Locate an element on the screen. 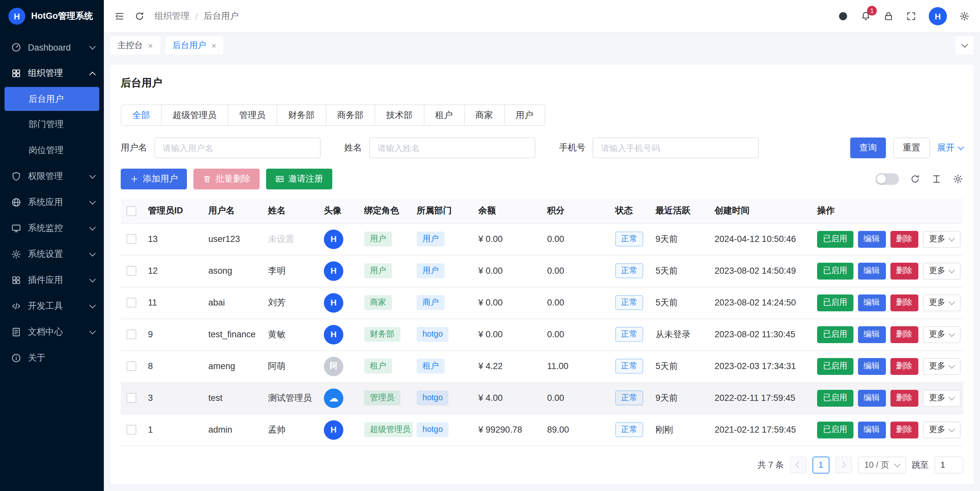 The image size is (980, 491). category-tab-5: 技术部 is located at coordinates (399, 115).